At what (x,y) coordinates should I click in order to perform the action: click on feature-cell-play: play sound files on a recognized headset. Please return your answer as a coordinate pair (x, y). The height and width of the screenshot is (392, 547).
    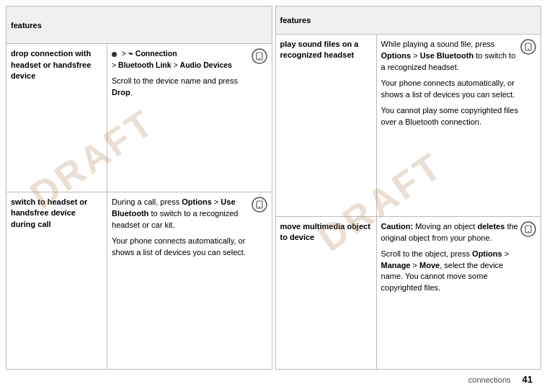
    Looking at the image, I should click on (326, 125).